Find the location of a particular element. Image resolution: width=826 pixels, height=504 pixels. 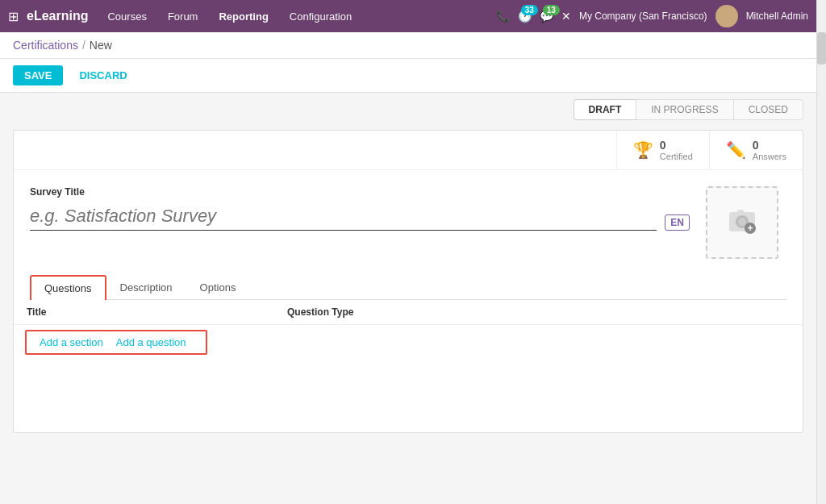

certified-info: 0 Certified is located at coordinates (676, 150).